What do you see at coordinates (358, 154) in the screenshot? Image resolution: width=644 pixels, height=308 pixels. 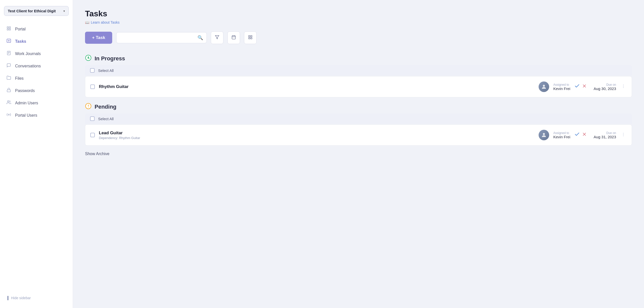 I see `show-archive-button: Show Archive` at bounding box center [358, 154].